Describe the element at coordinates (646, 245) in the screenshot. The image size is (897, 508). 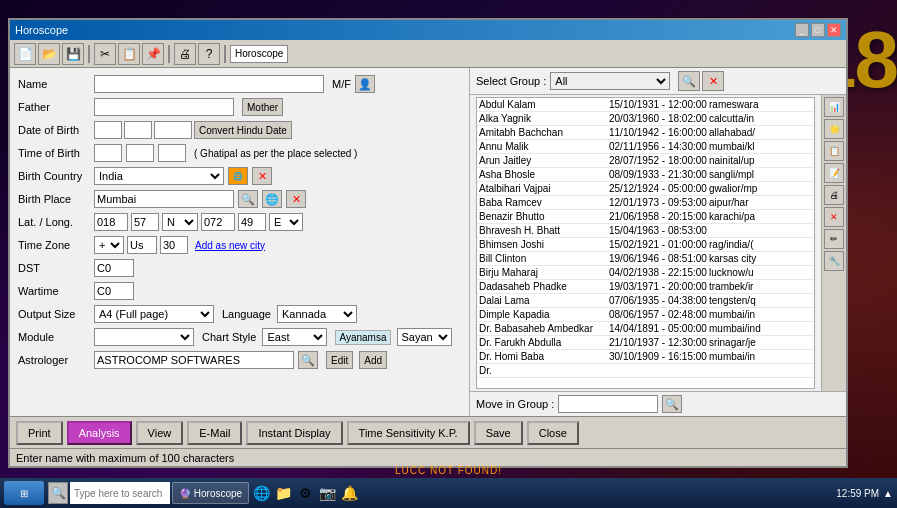
I see `list-item: Bhimsen Joshi 15/02/1921 - 01:00:00 rag/…` at that location.